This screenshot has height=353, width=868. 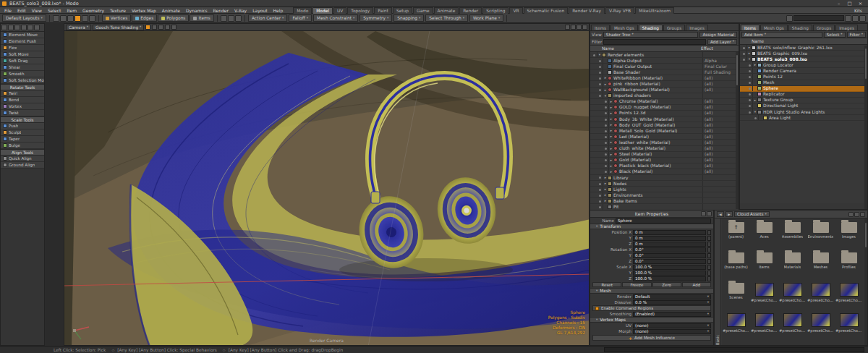 What do you see at coordinates (22, 113) in the screenshot?
I see `tool-button: Twist` at bounding box center [22, 113].